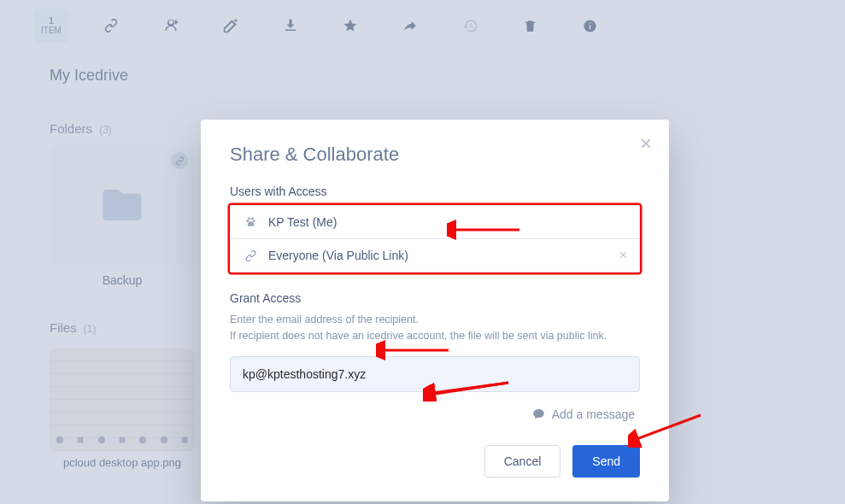 The height and width of the screenshot is (504, 845). I want to click on send-button: Send, so click(607, 461).